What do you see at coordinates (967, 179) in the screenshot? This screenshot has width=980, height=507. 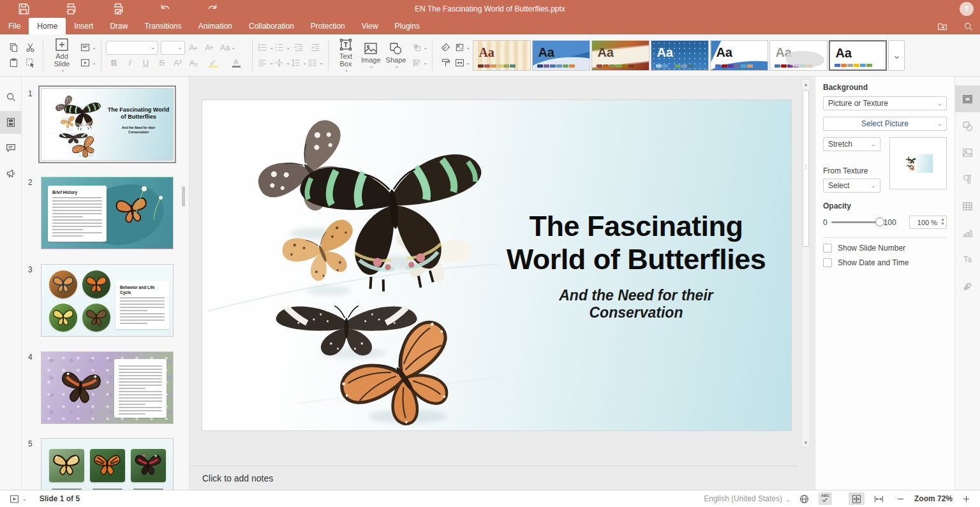 I see `paragraph-settings-button` at bounding box center [967, 179].